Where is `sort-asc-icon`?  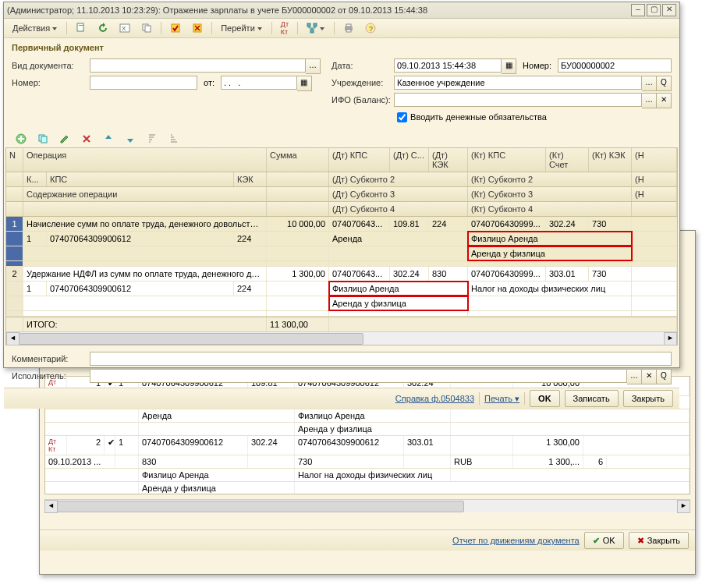
sort-asc-icon is located at coordinates (152, 139).